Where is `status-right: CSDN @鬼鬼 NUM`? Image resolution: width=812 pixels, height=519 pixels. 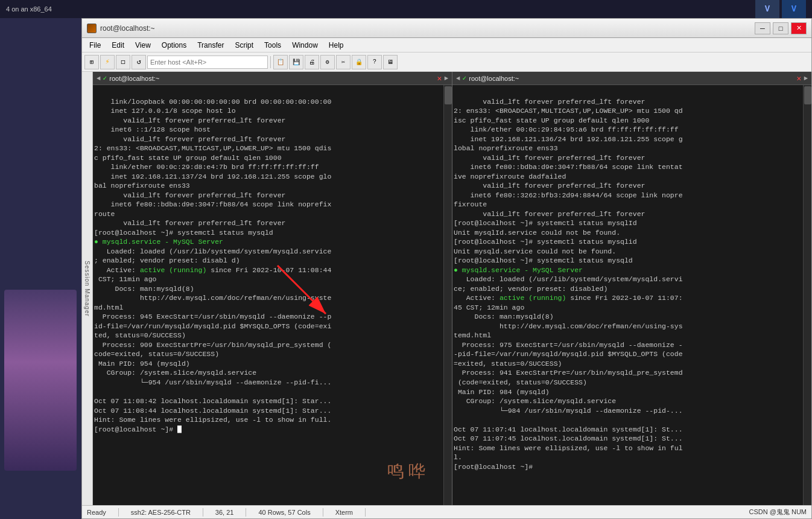 status-right: CSDN @鬼鬼 NUM is located at coordinates (778, 512).